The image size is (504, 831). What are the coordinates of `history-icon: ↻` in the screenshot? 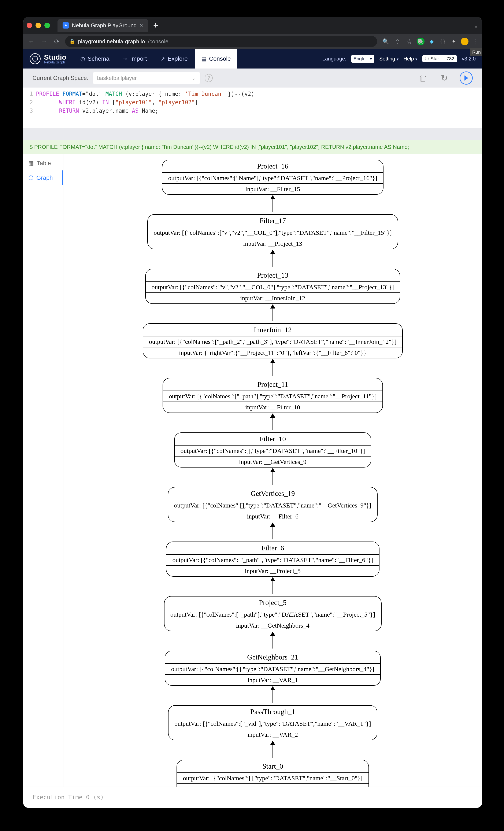 It's located at (444, 78).